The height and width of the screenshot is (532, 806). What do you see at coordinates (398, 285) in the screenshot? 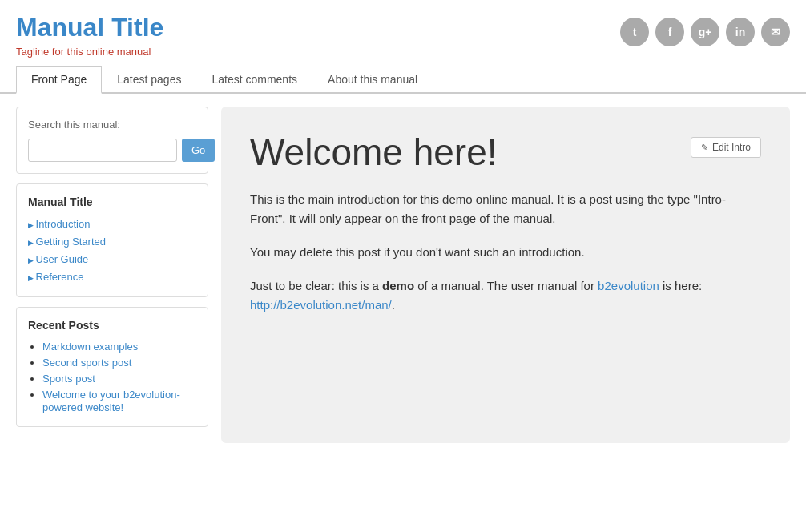
I see `demo-bold: demo` at bounding box center [398, 285].